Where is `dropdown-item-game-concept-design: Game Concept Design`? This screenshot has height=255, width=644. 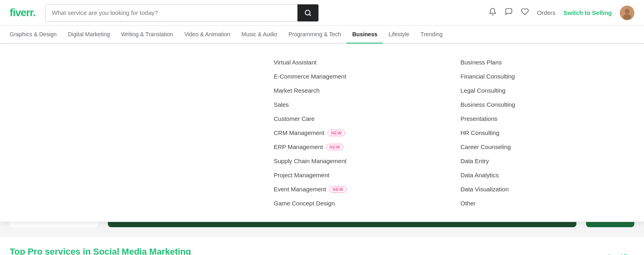
dropdown-item-game-concept-design: Game Concept Design is located at coordinates (359, 203).